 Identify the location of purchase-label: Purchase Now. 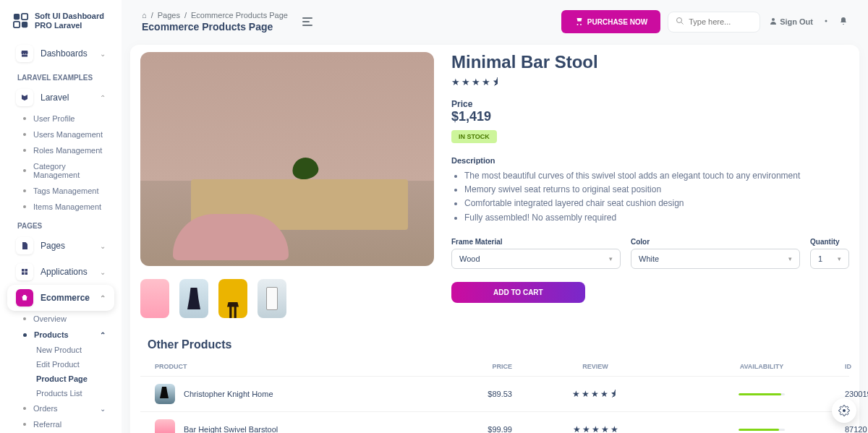
(618, 22).